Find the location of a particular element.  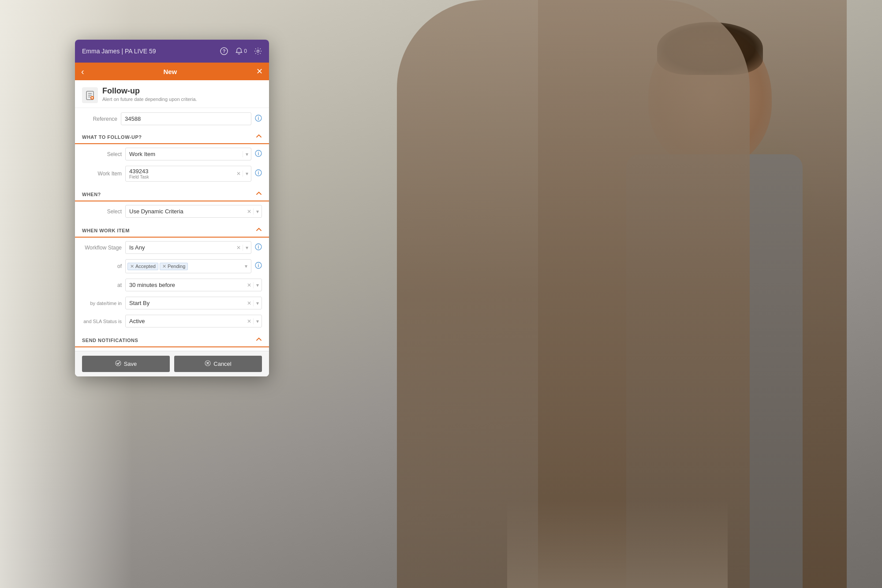

tag-accepted-label: Accepted is located at coordinates (146, 266).